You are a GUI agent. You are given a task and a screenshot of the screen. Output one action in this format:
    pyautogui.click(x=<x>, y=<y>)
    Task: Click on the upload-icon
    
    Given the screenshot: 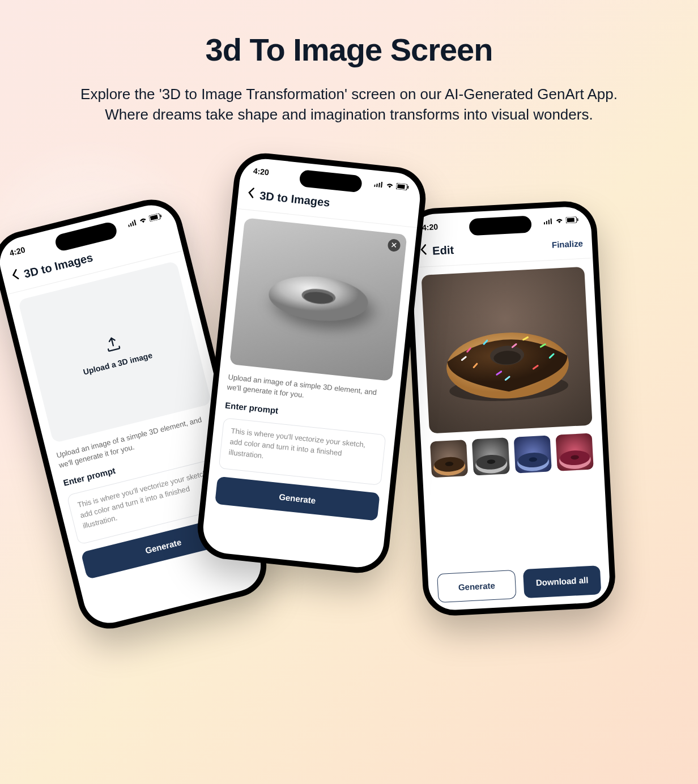 What is the action you would take?
    pyautogui.click(x=113, y=344)
    